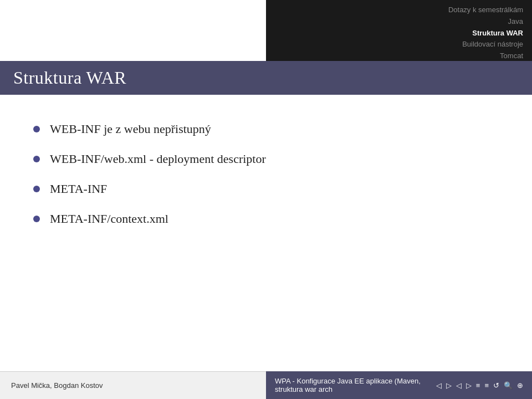  What do you see at coordinates (131, 129) in the screenshot?
I see `bullet-text-1: WEB-INF je z webu nepřistupný` at bounding box center [131, 129].